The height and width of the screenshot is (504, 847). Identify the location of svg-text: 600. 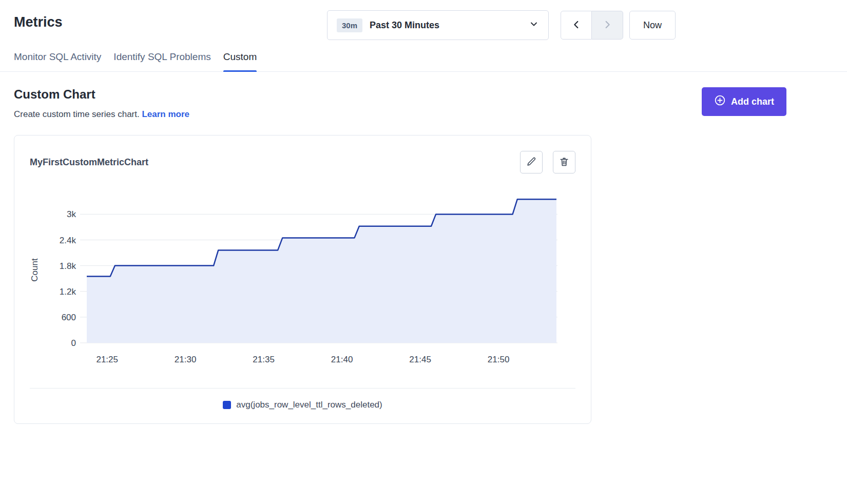
(69, 317).